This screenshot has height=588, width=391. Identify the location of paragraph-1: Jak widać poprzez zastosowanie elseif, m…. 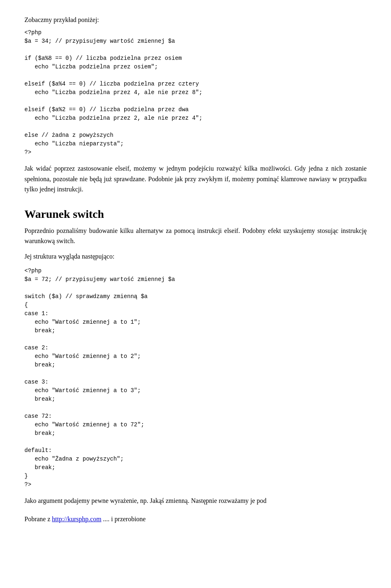
(196, 179).